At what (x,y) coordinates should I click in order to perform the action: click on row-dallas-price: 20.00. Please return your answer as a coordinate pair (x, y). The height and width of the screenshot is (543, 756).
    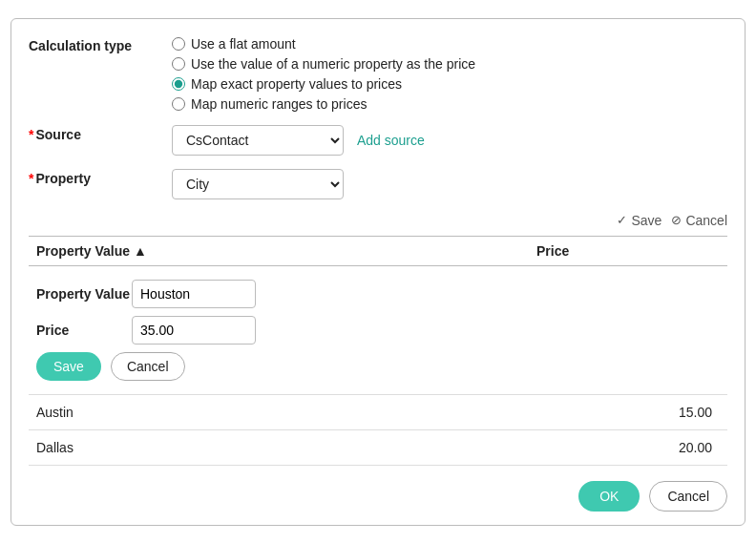
    Looking at the image, I should click on (682, 448).